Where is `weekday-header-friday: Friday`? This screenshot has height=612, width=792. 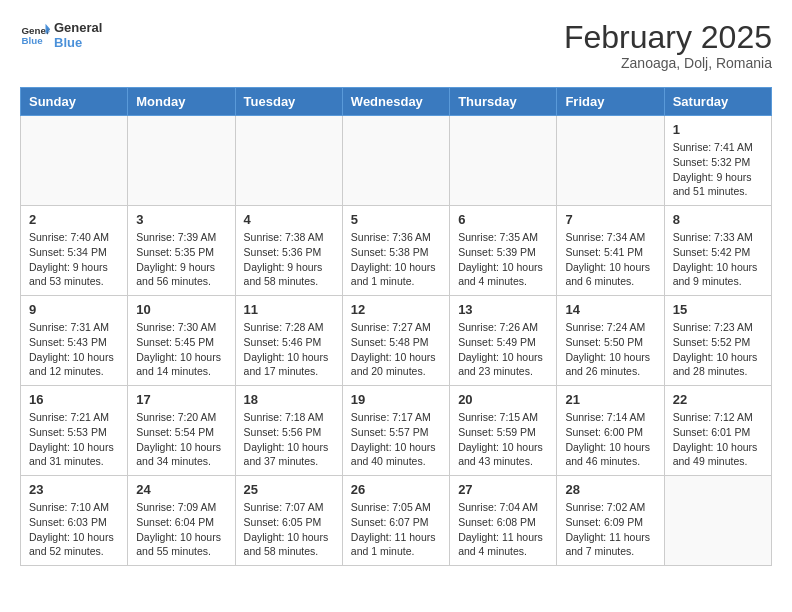 weekday-header-friday: Friday is located at coordinates (610, 102).